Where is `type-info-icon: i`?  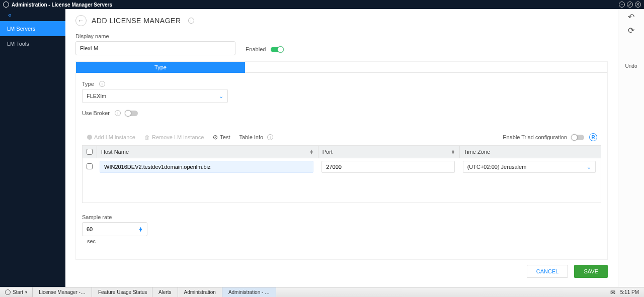 type-info-icon: i is located at coordinates (102, 84).